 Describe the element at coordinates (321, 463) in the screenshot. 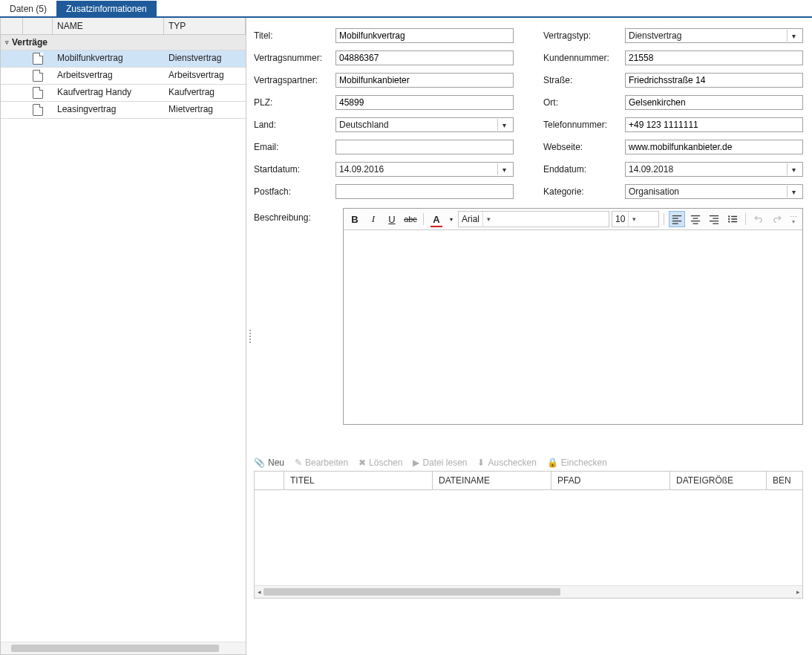

I see `edit-attachment-button: ✎ Bearbeiten` at that location.